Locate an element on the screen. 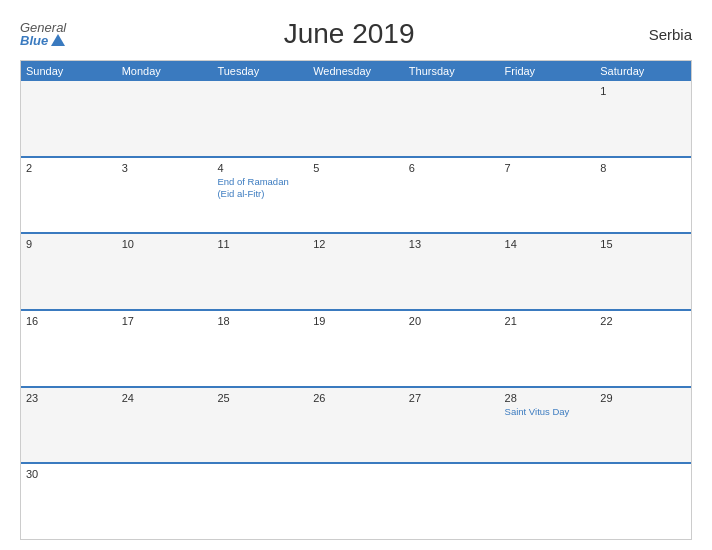 Image resolution: width=712 pixels, height=550 pixels. day-6: 6 is located at coordinates (452, 196).